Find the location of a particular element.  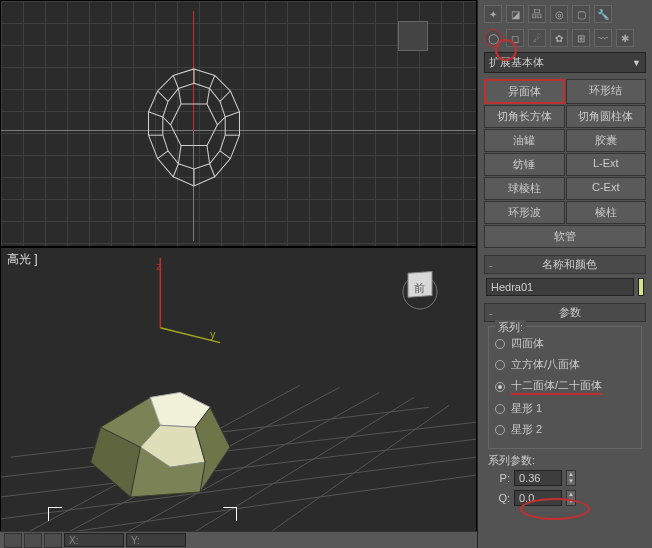

q-label: Q: is located at coordinates (499, 498).